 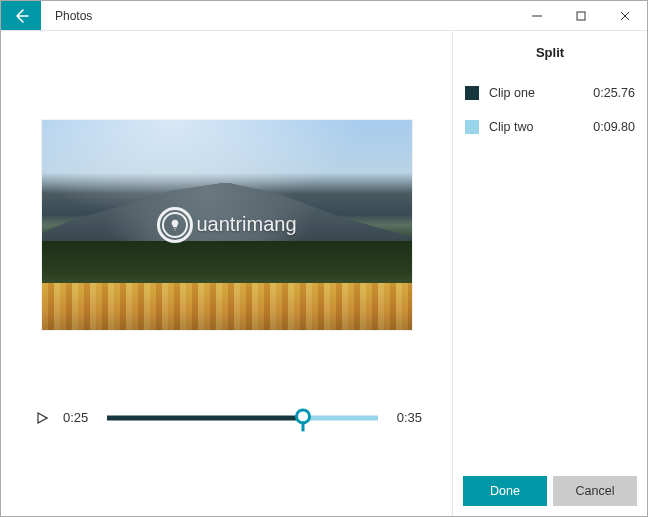 What do you see at coordinates (505, 491) in the screenshot?
I see `done-button: Done` at bounding box center [505, 491].